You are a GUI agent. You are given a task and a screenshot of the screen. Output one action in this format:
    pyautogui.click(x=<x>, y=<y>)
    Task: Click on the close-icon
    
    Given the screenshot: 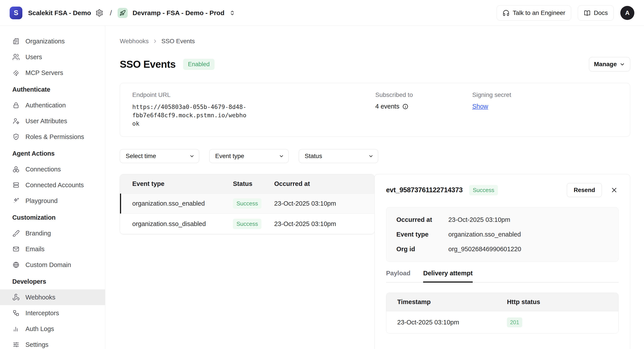 What is the action you would take?
    pyautogui.click(x=614, y=190)
    